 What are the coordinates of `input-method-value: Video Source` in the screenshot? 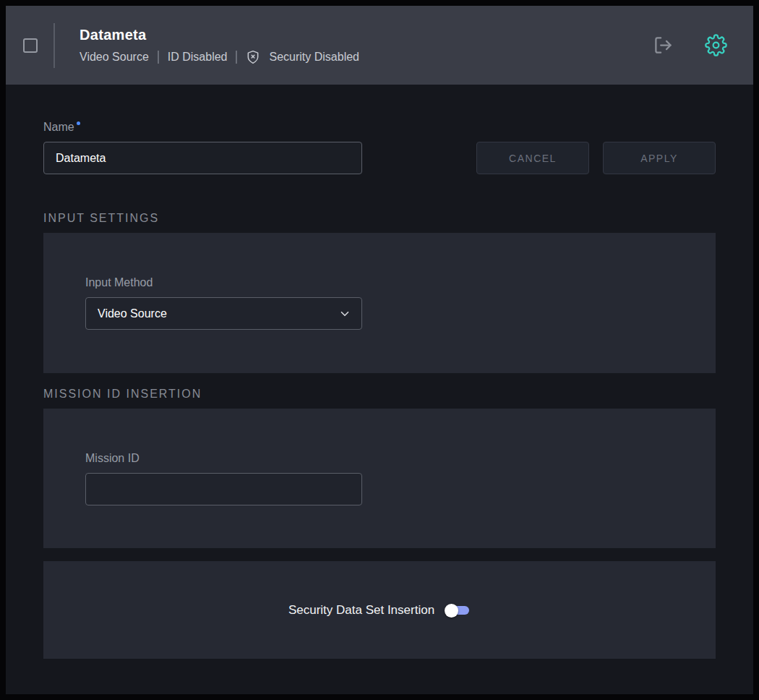 It's located at (132, 314).